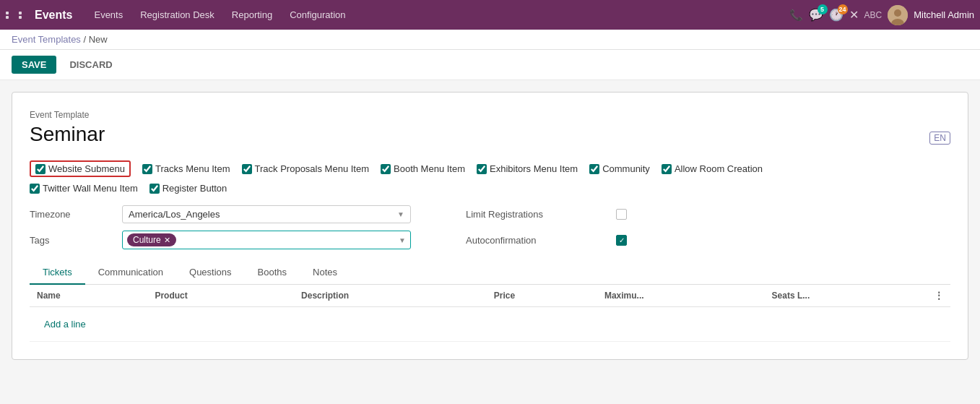 The width and height of the screenshot is (980, 404). What do you see at coordinates (155, 189) in the screenshot?
I see `checkbox-register-button-input` at bounding box center [155, 189].